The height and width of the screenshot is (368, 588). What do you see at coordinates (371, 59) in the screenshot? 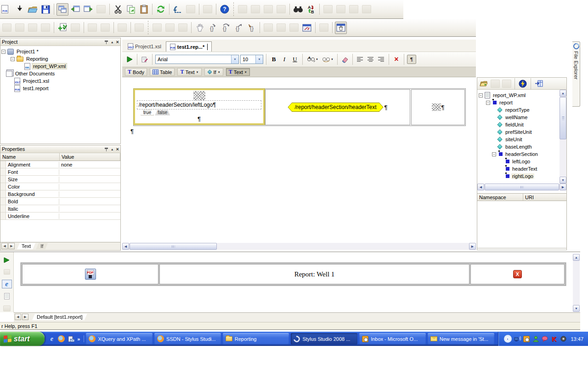
I see `align-center-button` at bounding box center [371, 59].